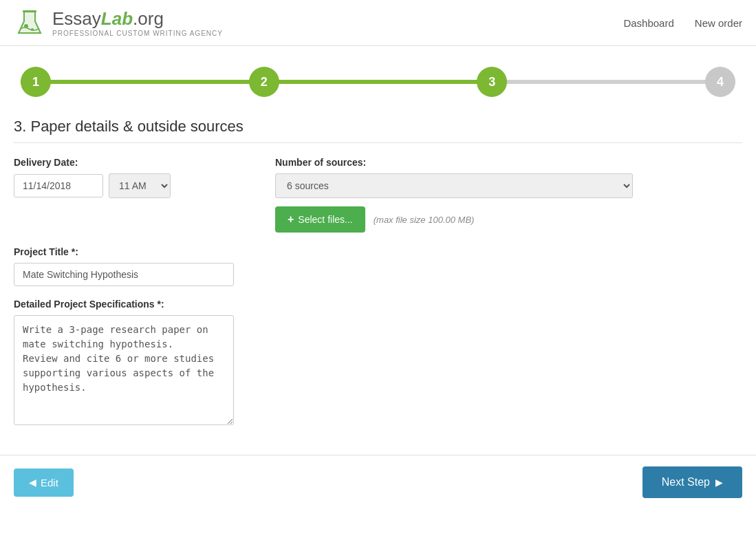 This screenshot has height=538, width=756. What do you see at coordinates (138, 33) in the screenshot?
I see `logo-subtitle: PROFESSIONAL CUSTOM WRITING AGENCY` at bounding box center [138, 33].